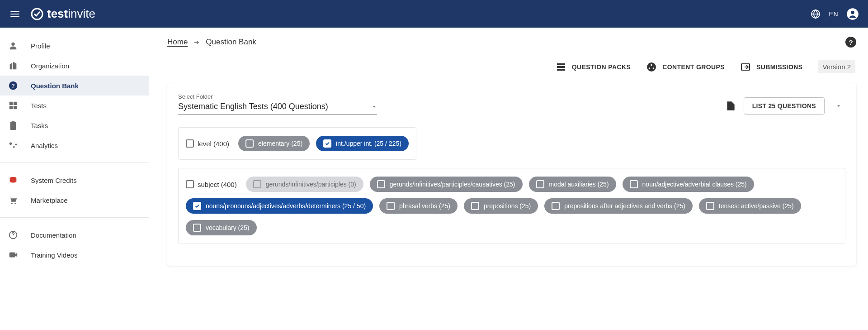  I want to click on person-icon, so click(19, 46).